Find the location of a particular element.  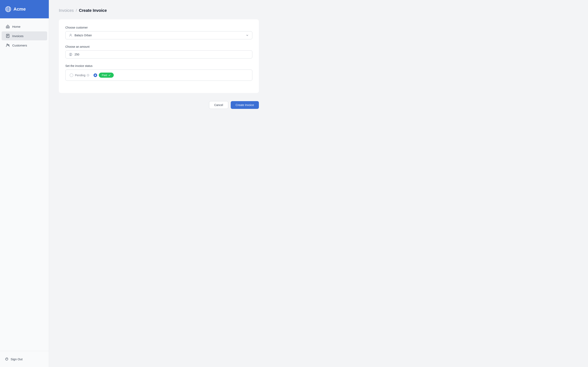

customer-label: Choose customer is located at coordinates (159, 28).